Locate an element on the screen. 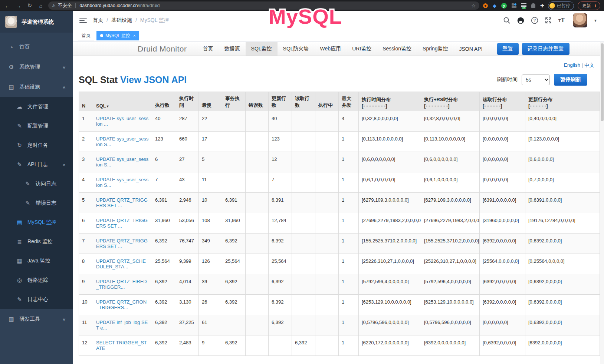 Image resolution: width=604 pixels, height=364 pixels. cell: 108 is located at coordinates (211, 223).